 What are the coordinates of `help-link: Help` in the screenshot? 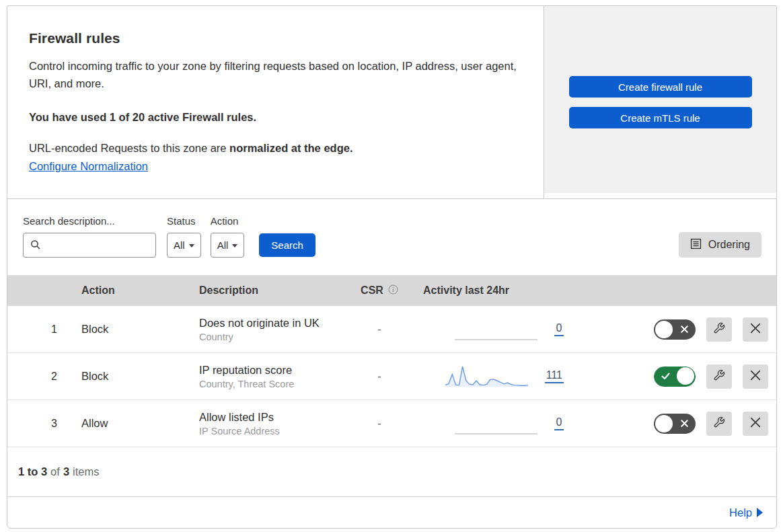 It's located at (746, 512).